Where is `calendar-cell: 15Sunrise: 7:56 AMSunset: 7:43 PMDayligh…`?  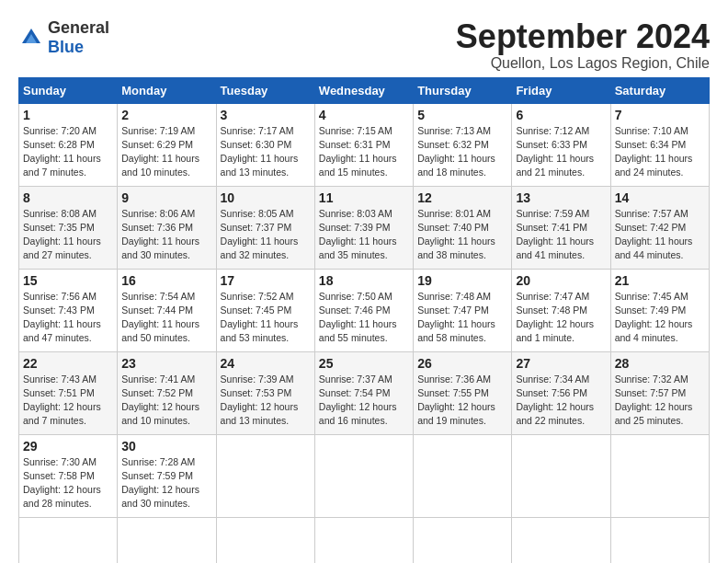
calendar-cell: 15Sunrise: 7:56 AMSunset: 7:43 PMDayligh… is located at coordinates (68, 310).